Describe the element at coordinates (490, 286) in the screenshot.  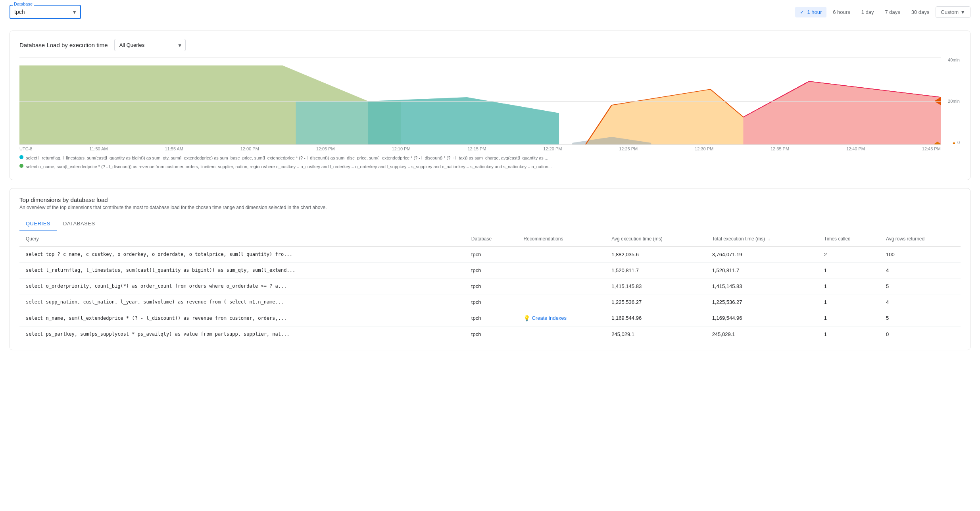
I see `table-row: select o_orderpriority, count_big(*) as …` at that location.